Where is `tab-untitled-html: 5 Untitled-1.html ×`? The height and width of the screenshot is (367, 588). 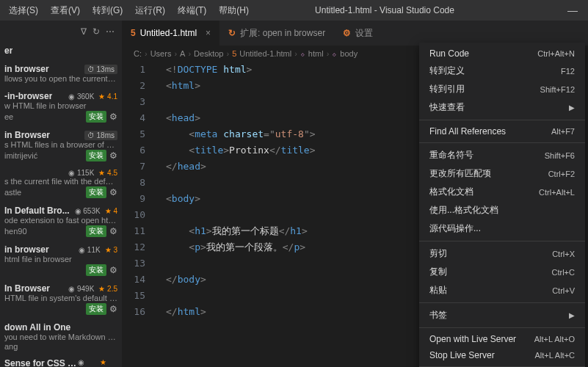 tab-untitled-html: 5 Untitled-1.html × is located at coordinates (170, 33).